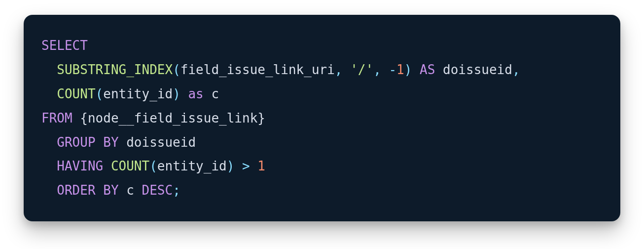 The image size is (644, 249). Describe the element at coordinates (153, 118) in the screenshot. I see `line-4: FROM {node__field_issue_link}` at that location.